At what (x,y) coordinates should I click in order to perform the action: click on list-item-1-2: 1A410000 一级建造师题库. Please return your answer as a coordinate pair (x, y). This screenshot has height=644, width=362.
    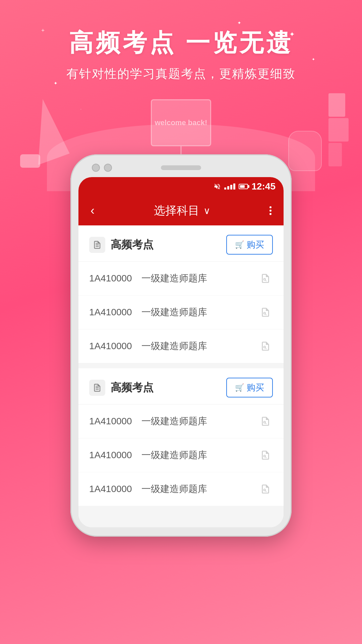
    Looking at the image, I should click on (181, 313).